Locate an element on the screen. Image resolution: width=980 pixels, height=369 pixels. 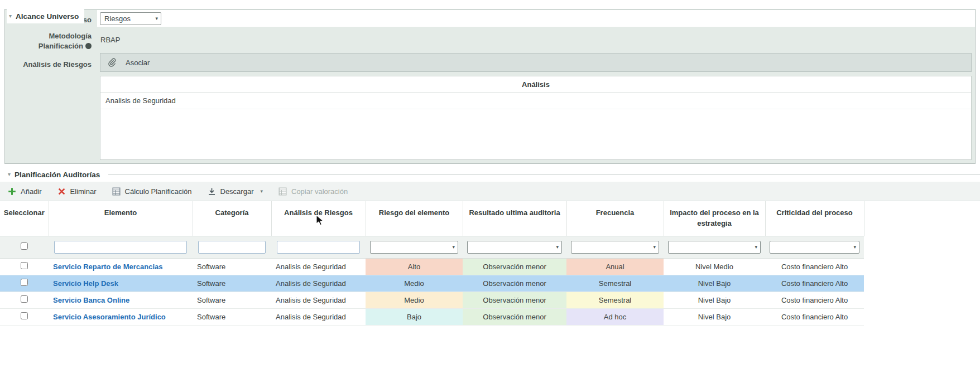
analisis-table-empty is located at coordinates (536, 134).